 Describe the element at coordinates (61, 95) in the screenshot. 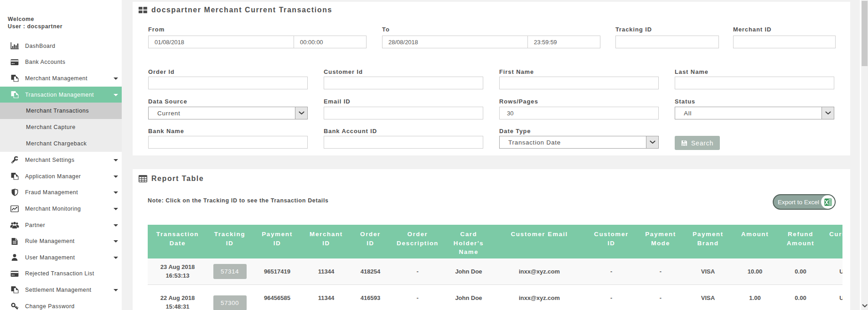

I see `sidebar-item-transaction-management: Transaction Management` at that location.